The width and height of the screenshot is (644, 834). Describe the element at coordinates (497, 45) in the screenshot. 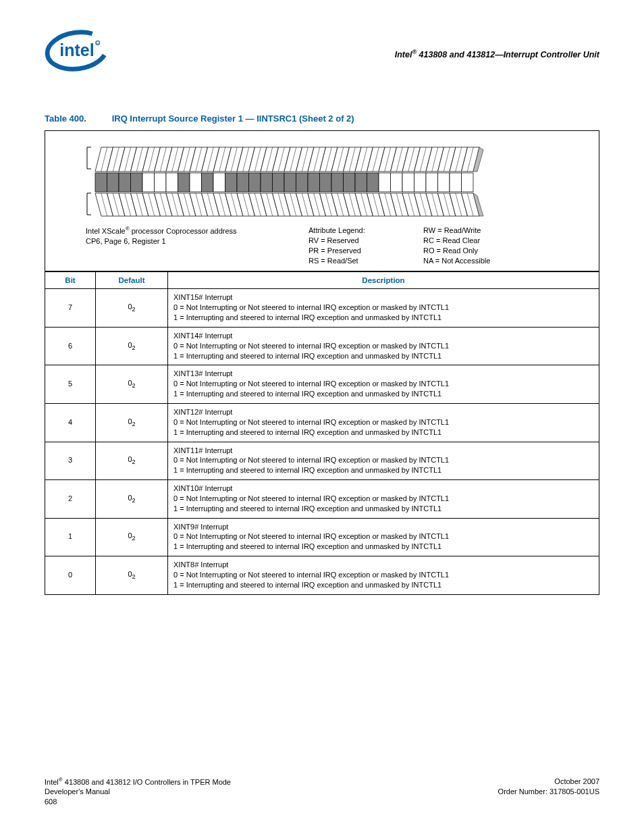

I see `header-title: Intel® 413808 and 413812—Interrupt Contr…` at that location.